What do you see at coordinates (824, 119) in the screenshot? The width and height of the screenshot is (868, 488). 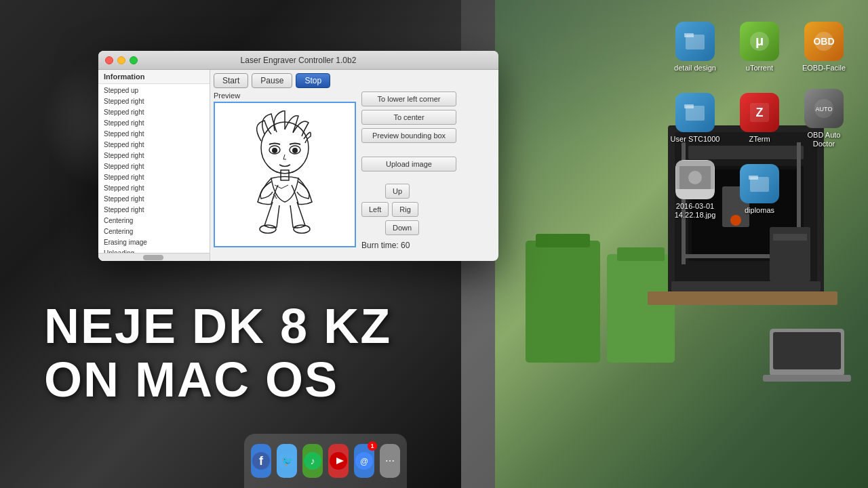 I see `desktop-icon-obd: AUTO OBD Auto Doctor` at bounding box center [824, 119].